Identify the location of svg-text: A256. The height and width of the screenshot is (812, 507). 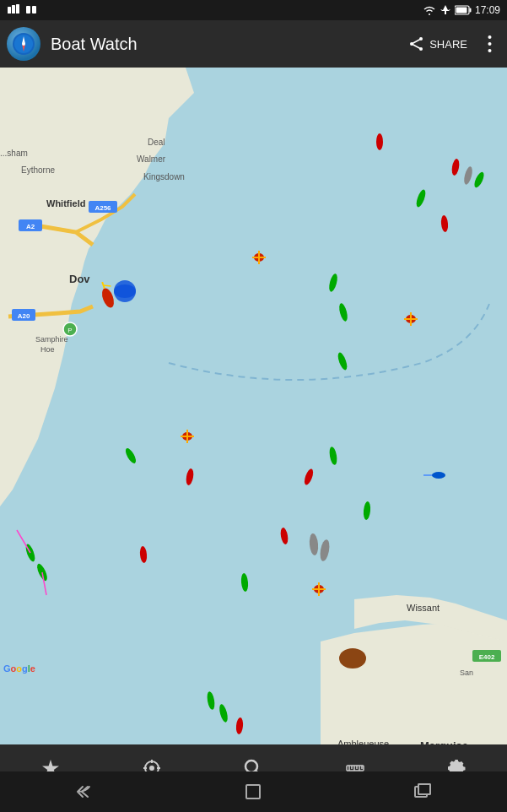
(103, 208).